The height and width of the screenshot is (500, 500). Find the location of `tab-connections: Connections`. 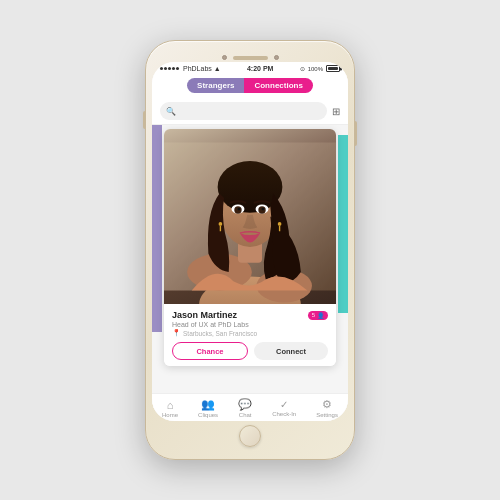

tab-connections: Connections is located at coordinates (278, 86).